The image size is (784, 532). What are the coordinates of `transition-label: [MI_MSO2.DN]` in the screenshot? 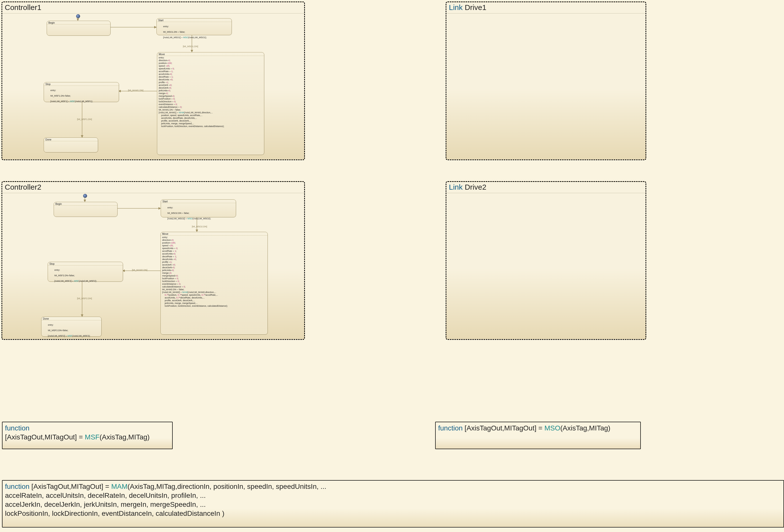 It's located at (200, 227).